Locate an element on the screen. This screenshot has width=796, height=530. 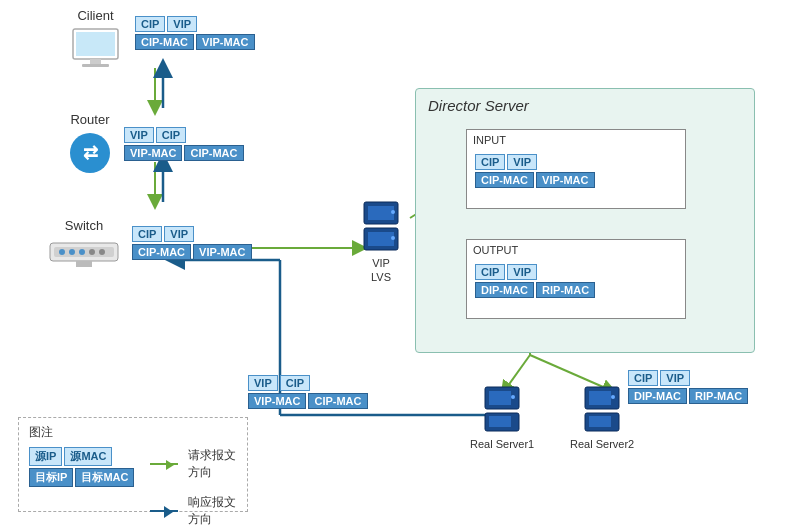
rs2-vip: VIP is located at coordinates (675, 378).